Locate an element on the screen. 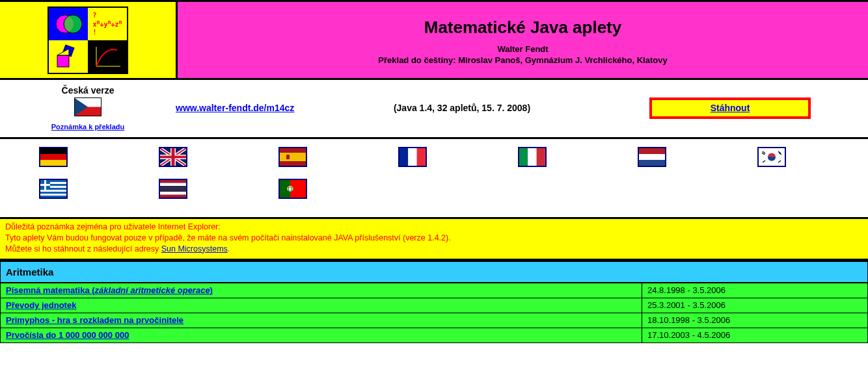  flag-uk-icon is located at coordinates (173, 157).